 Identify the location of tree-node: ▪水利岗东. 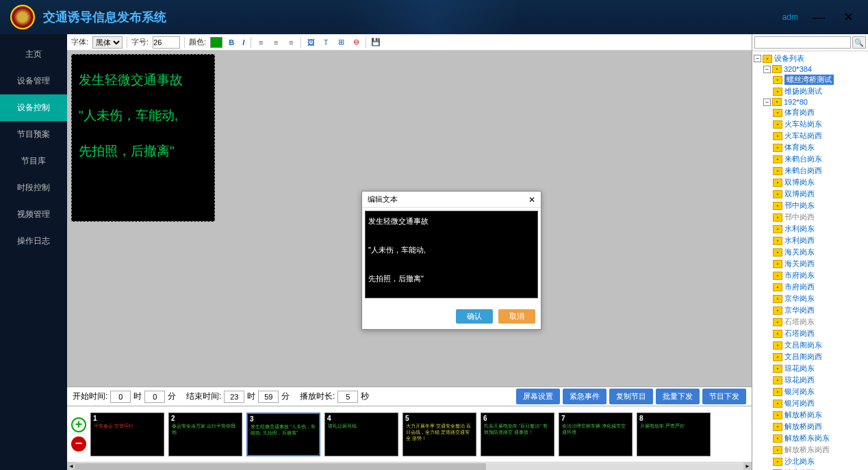
(810, 229).